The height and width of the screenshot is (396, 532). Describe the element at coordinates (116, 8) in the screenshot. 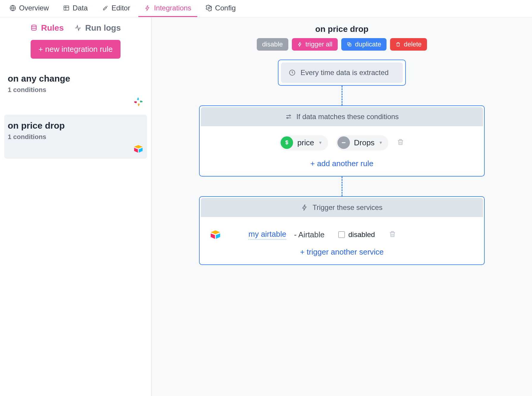

I see `tab-editor: Editor` at that location.